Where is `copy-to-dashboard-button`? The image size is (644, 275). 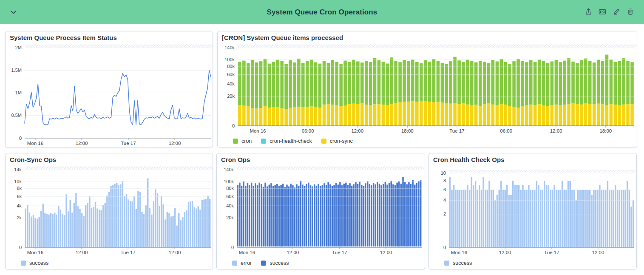 copy-to-dashboard-button is located at coordinates (602, 12).